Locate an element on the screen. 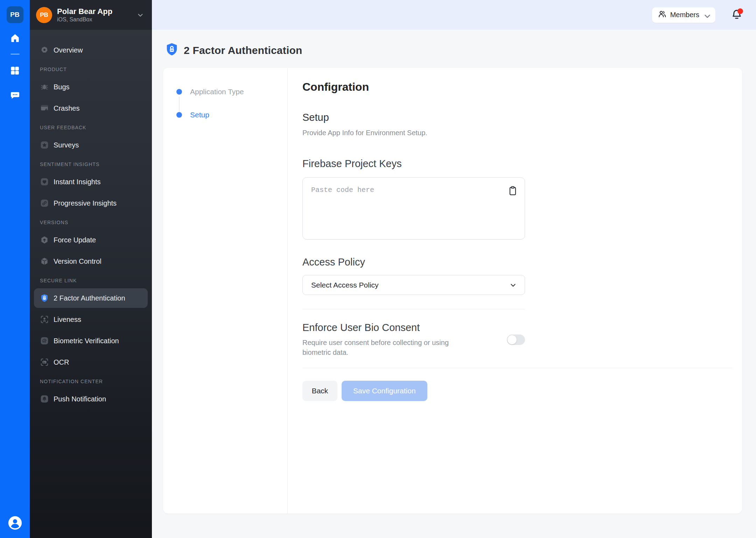  face-scan-icon is located at coordinates (44, 319).